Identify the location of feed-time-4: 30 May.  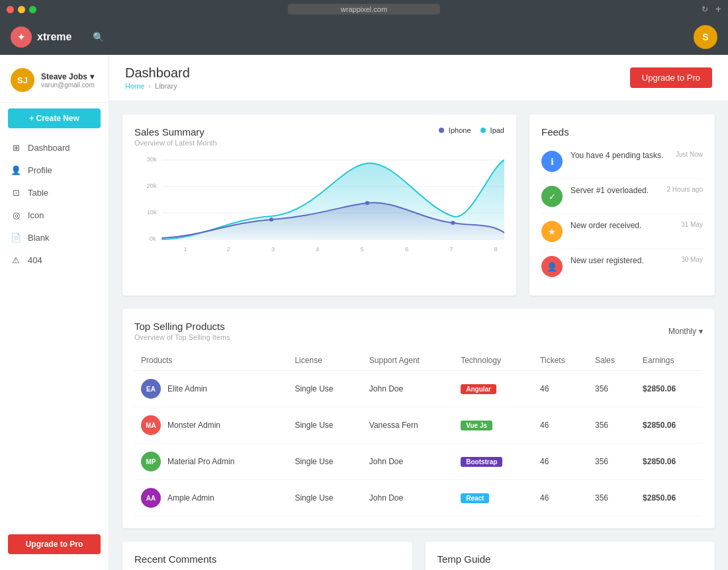
(692, 259).